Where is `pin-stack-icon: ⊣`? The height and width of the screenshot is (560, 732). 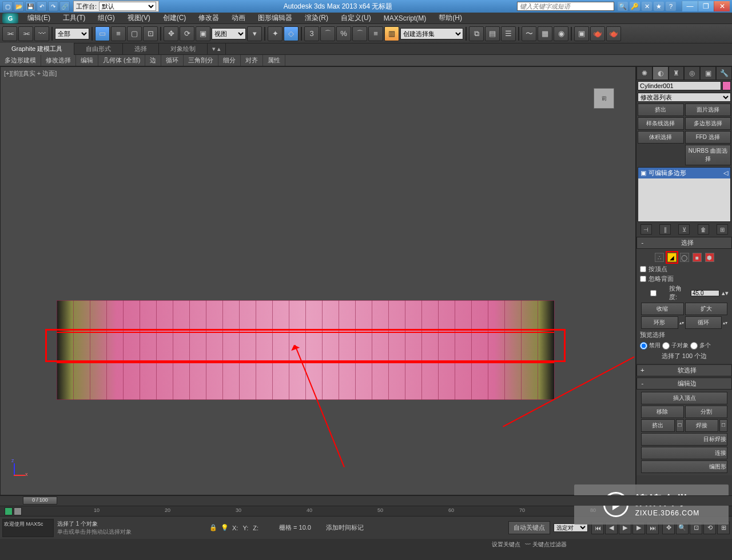 pin-stack-icon: ⊣ is located at coordinates (646, 229).